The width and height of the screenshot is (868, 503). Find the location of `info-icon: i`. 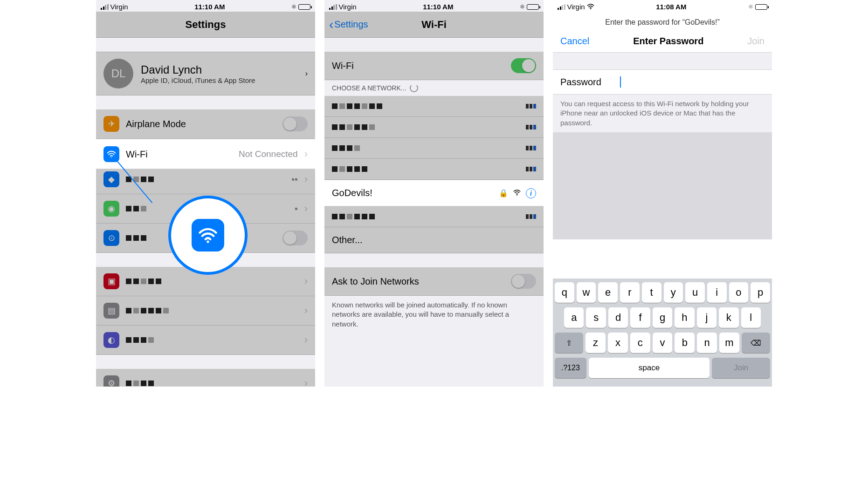

info-icon: i is located at coordinates (531, 193).